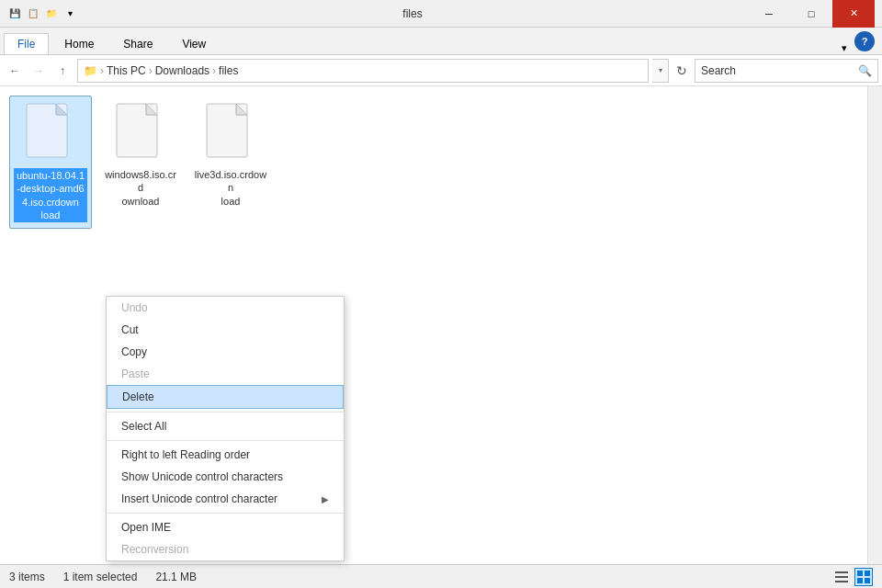 Image resolution: width=882 pixels, height=588 pixels. Describe the element at coordinates (769, 14) in the screenshot. I see `minimize-button: ─` at that location.